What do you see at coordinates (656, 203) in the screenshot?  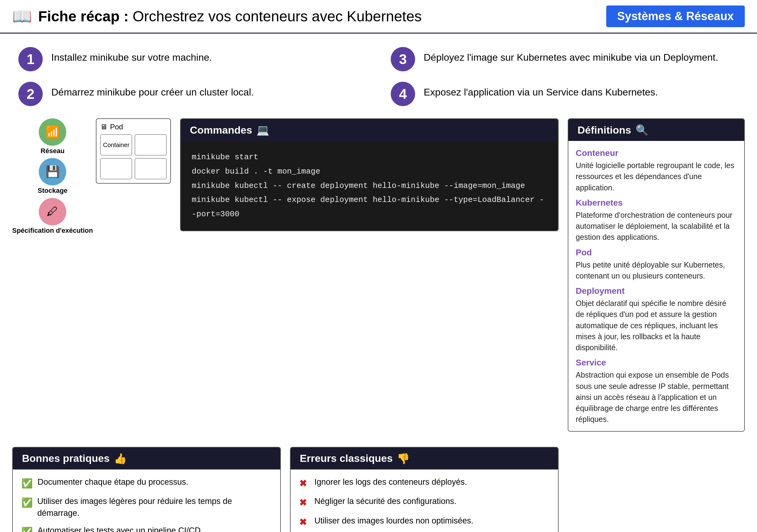 I see `definition-term: Kubernetes` at bounding box center [656, 203].